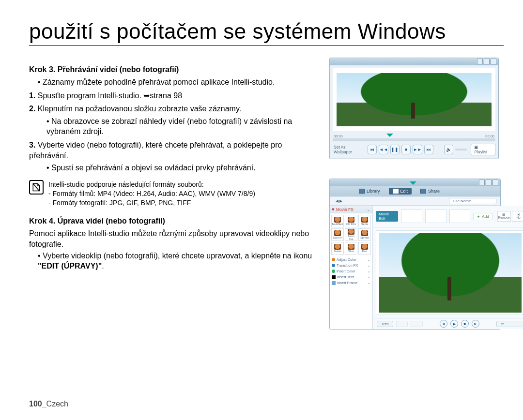  I want to click on page-number: 100_, so click(38, 404).